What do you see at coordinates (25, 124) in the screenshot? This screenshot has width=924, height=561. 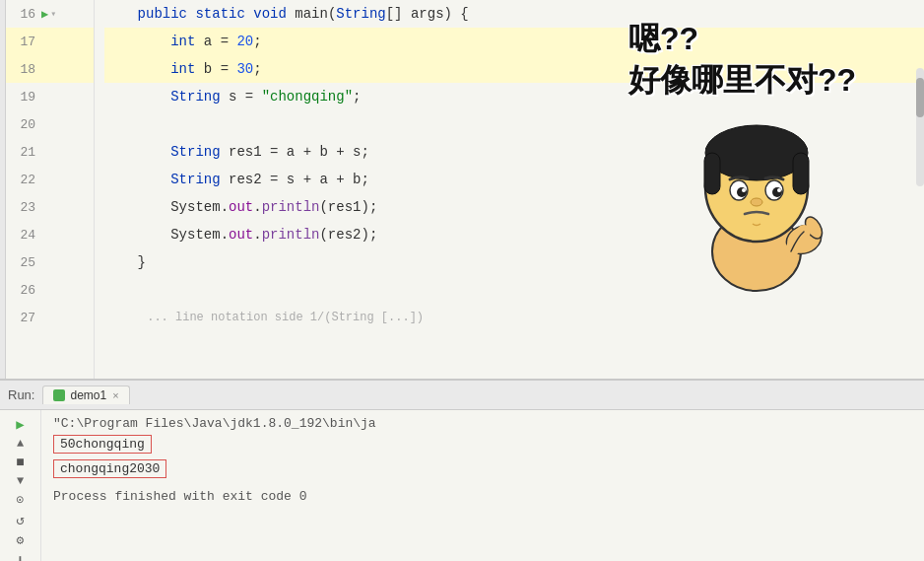 I see `line-num-20: 20` at bounding box center [25, 124].